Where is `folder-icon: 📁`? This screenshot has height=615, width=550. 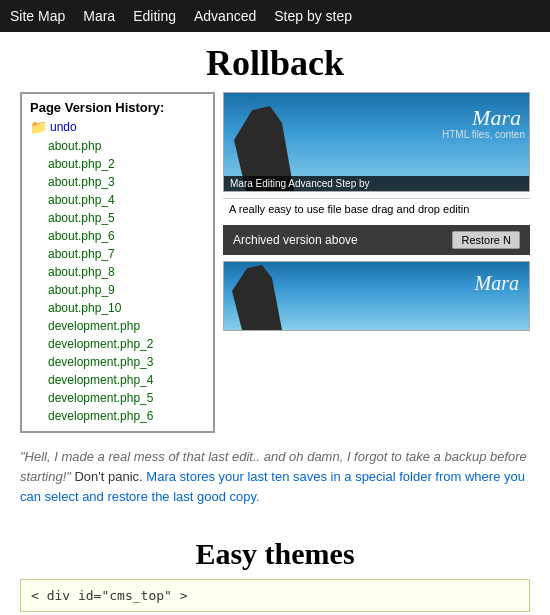 folder-icon: 📁 is located at coordinates (38, 127).